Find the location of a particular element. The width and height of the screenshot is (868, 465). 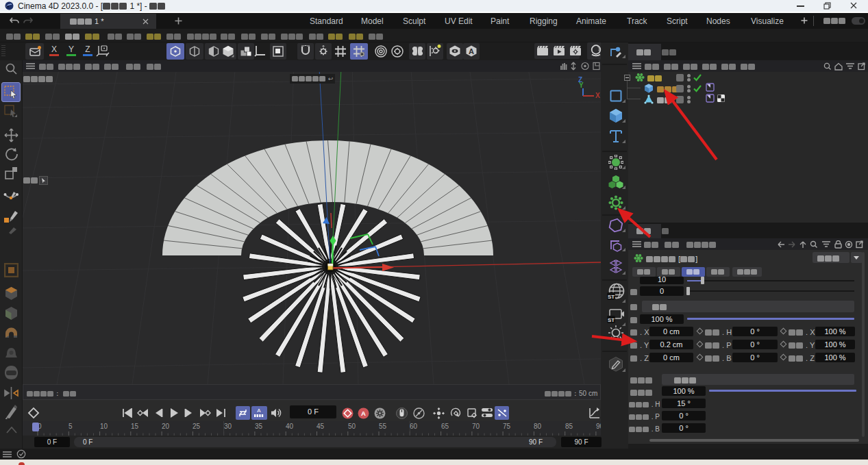

svg-text: 5 is located at coordinates (71, 426).